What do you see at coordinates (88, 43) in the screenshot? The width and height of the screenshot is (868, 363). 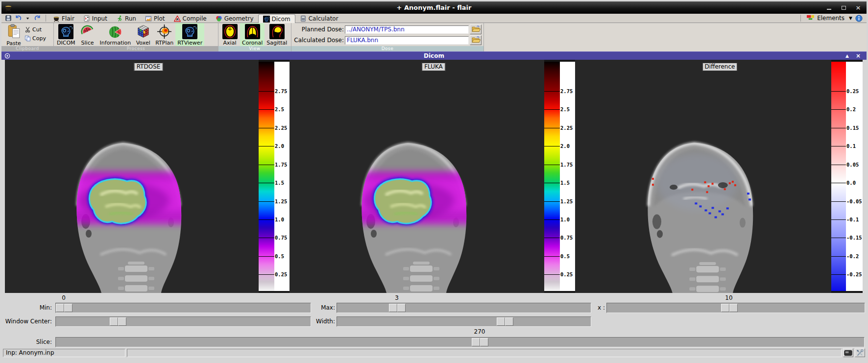 I see `process-item-label: Slice` at bounding box center [88, 43].